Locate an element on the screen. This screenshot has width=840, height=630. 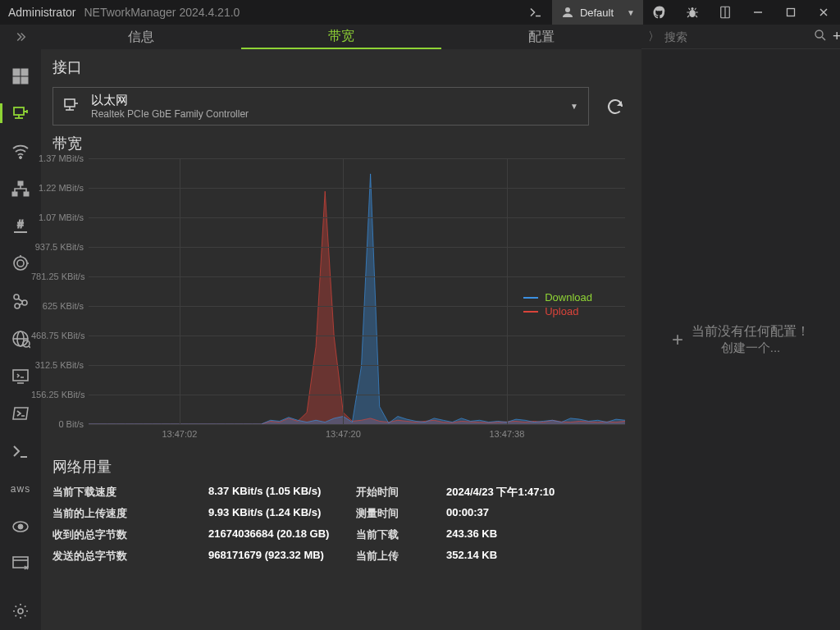
stat-value: 243.36 KB is located at coordinates (528, 535).